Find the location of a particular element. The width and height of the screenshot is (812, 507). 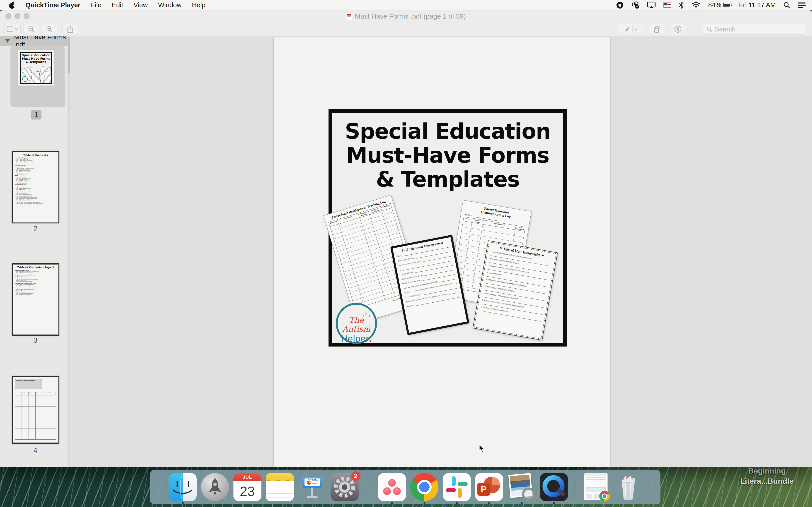

page-number-2: 2 is located at coordinates (36, 229).